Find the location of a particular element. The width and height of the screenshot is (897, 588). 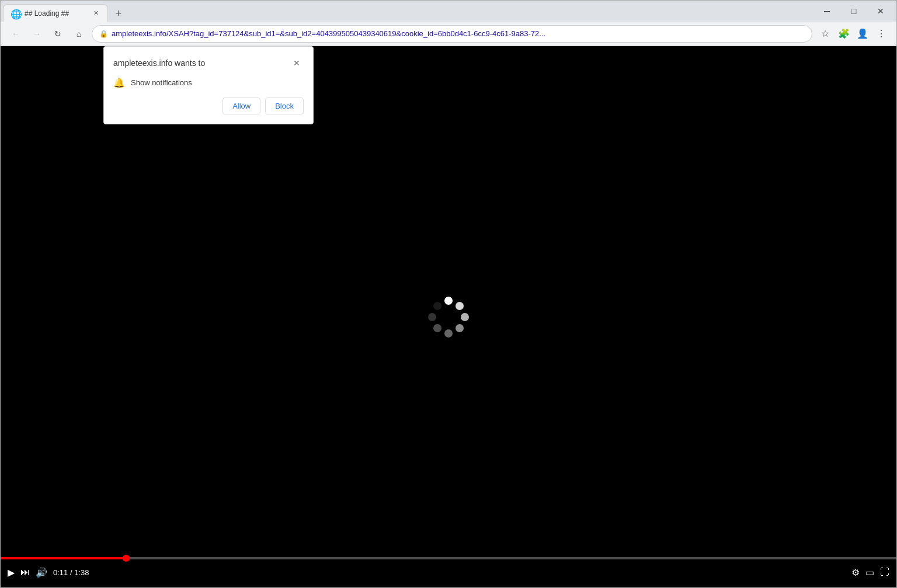

browser-tab: 🌐 ## Loading ## ✕ is located at coordinates (55, 13).